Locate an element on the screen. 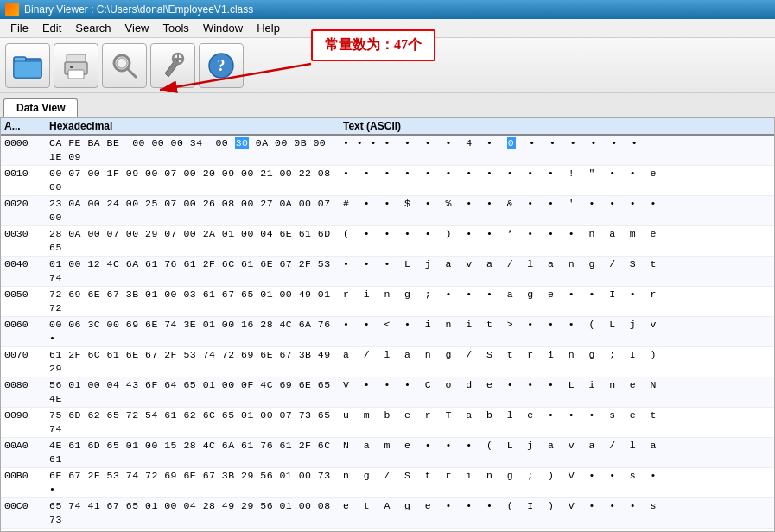 The image size is (775, 532). search-button is located at coordinates (124, 66).